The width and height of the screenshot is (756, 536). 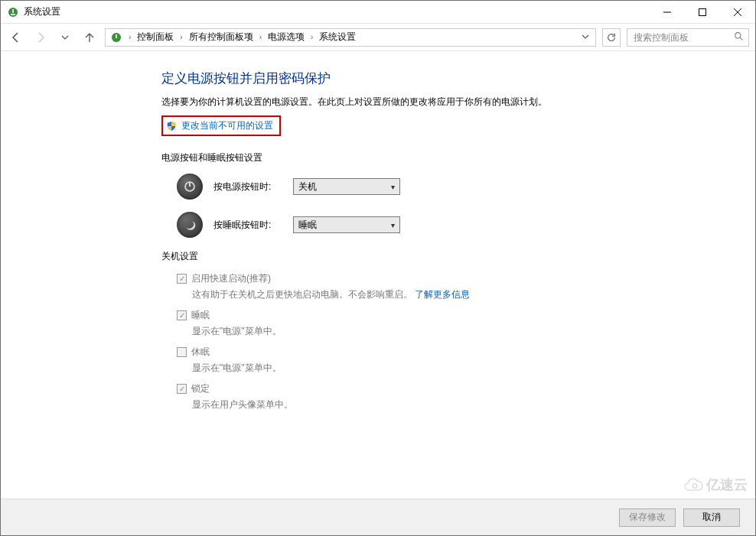 I want to click on admin-link-highlight: 更改当前不可用的设置, so click(x=221, y=125).